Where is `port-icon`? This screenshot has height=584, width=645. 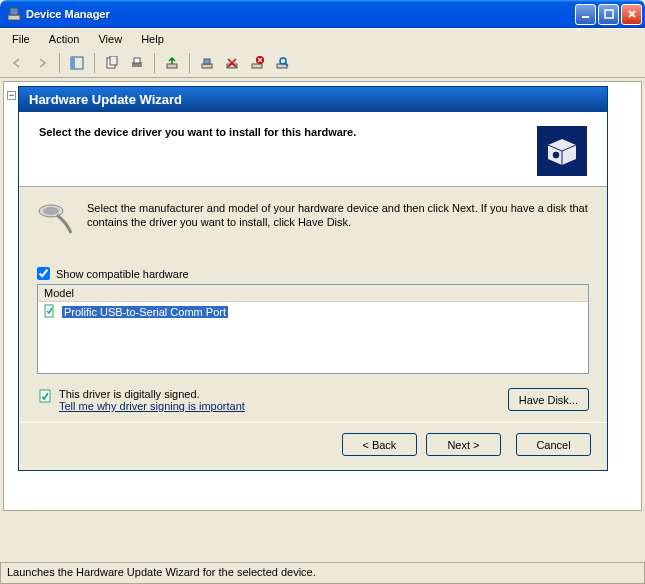
port-icon is located at coordinates (57, 219).